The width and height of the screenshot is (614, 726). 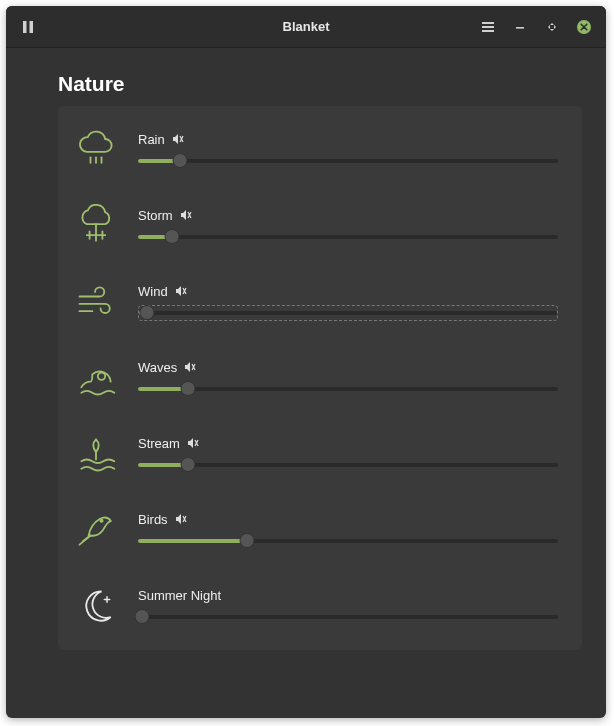 I want to click on moon-icon, so click(x=96, y=606).